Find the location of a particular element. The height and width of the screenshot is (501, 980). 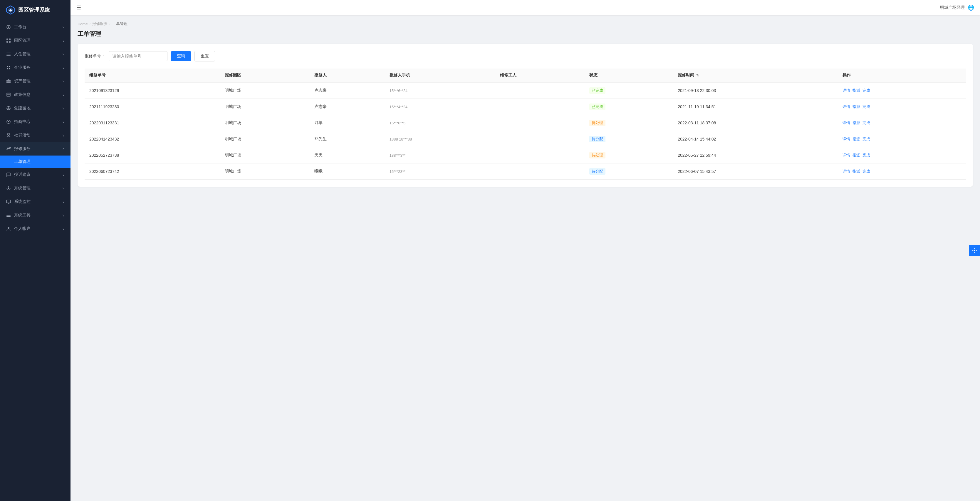

investment-arrow: ∨ is located at coordinates (64, 122).